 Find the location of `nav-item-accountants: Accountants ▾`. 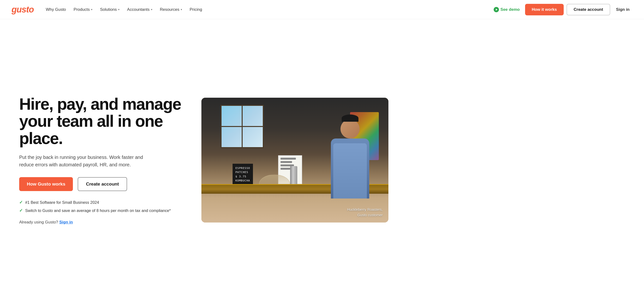

nav-item-accountants: Accountants ▾ is located at coordinates (140, 10).